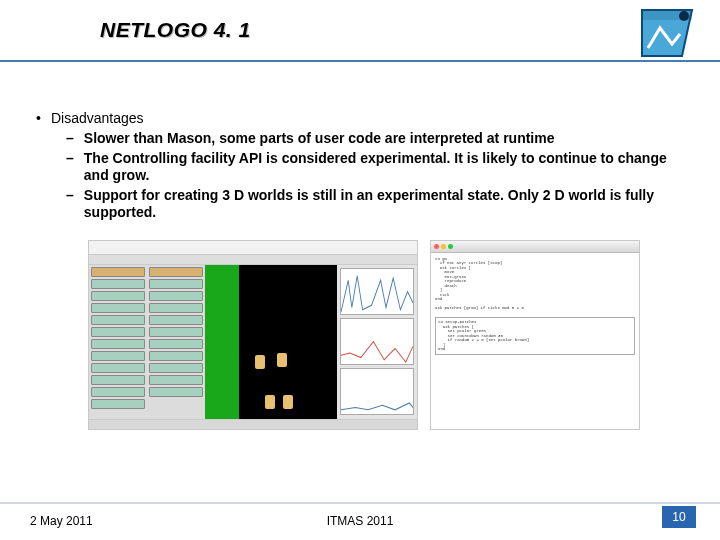  I want to click on footer-venue: ITMAS 2011, so click(360, 521).